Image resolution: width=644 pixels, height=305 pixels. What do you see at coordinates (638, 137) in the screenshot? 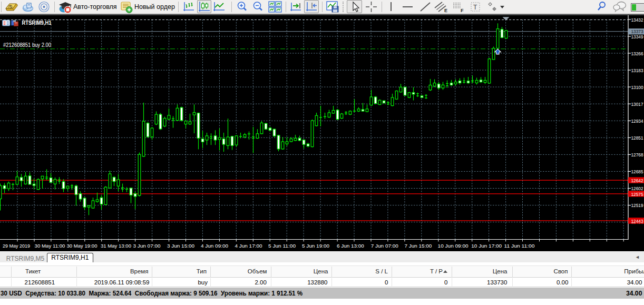
I see `svg-text: 12851` at bounding box center [638, 137].